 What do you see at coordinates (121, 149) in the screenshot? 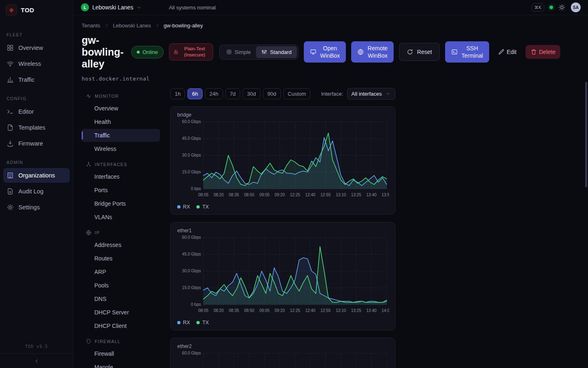
I see `subnav-item-wireless: Wireless` at bounding box center [121, 149].